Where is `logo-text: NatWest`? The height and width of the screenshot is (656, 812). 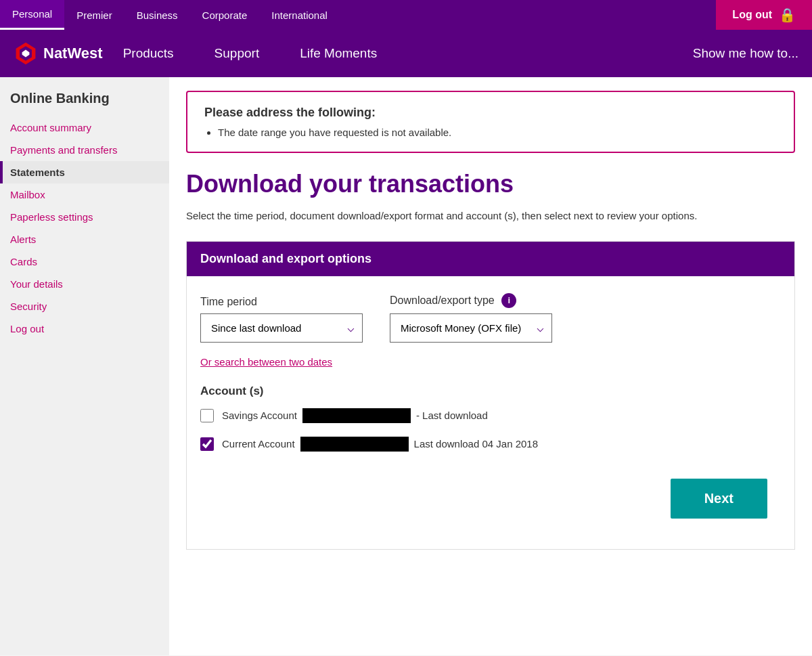
logo-text: NatWest is located at coordinates (73, 53).